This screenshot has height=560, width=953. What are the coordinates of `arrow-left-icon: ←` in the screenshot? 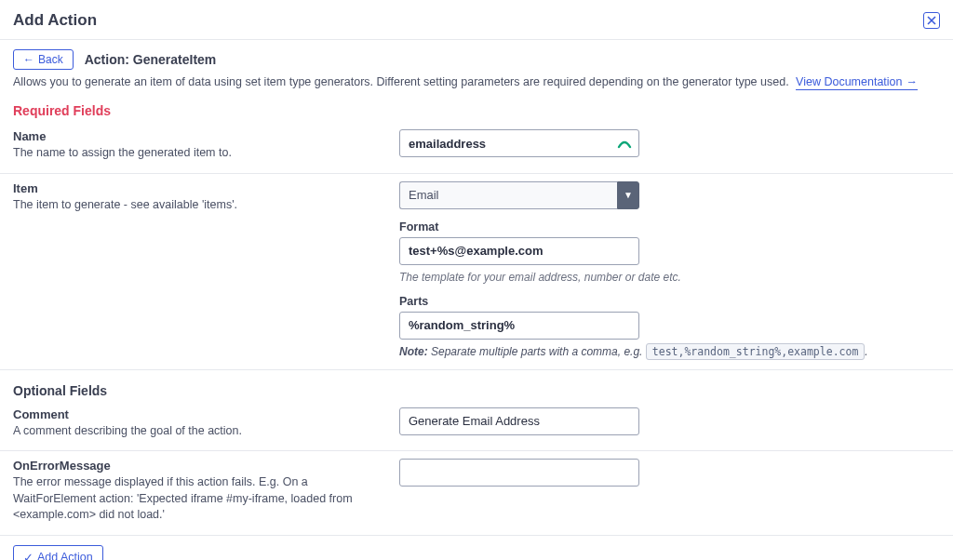 It's located at (29, 60).